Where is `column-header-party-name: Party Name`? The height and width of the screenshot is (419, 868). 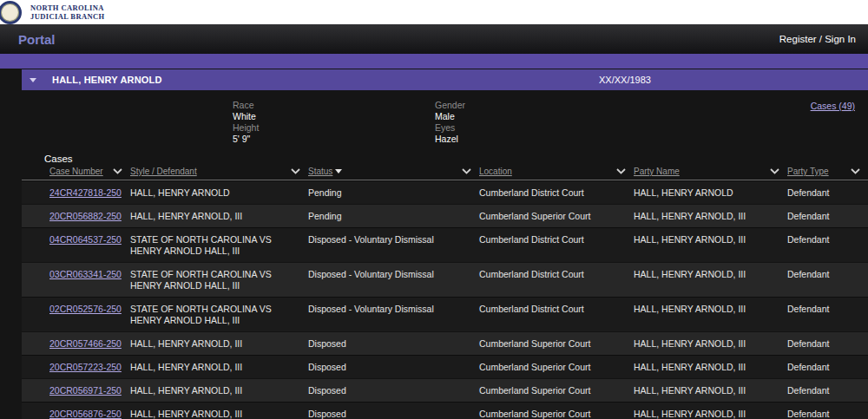 column-header-party-name: Party Name is located at coordinates (710, 172).